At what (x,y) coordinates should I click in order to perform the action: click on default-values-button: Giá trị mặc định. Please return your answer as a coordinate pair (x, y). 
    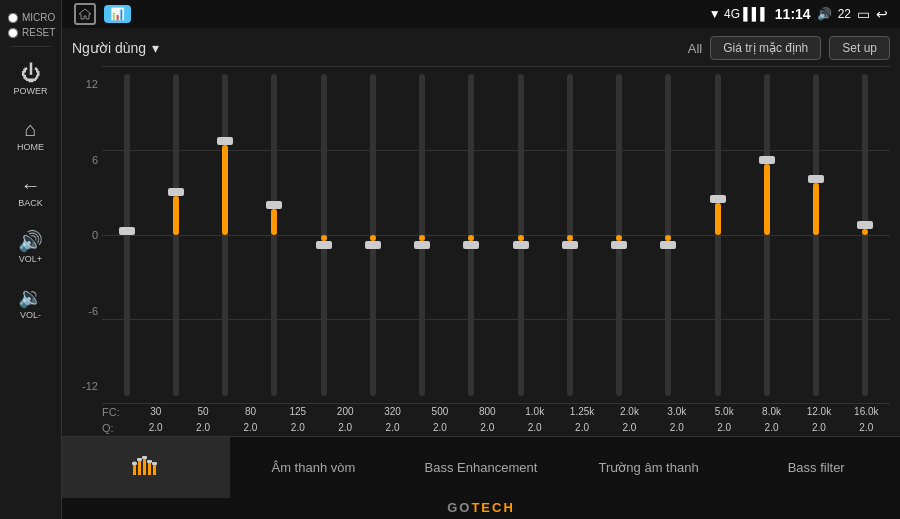
    Looking at the image, I should click on (766, 48).